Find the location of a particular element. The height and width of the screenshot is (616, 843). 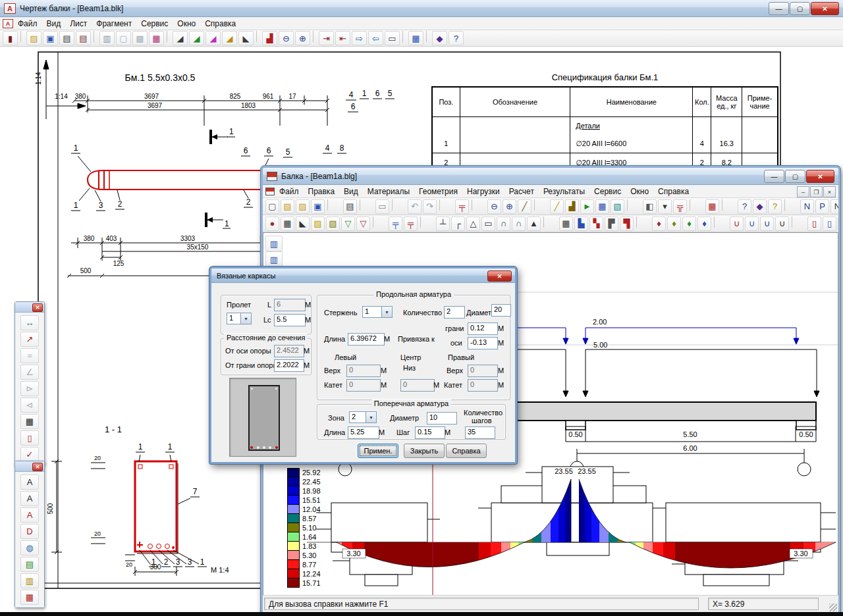

help-button: Справка is located at coordinates (466, 451).